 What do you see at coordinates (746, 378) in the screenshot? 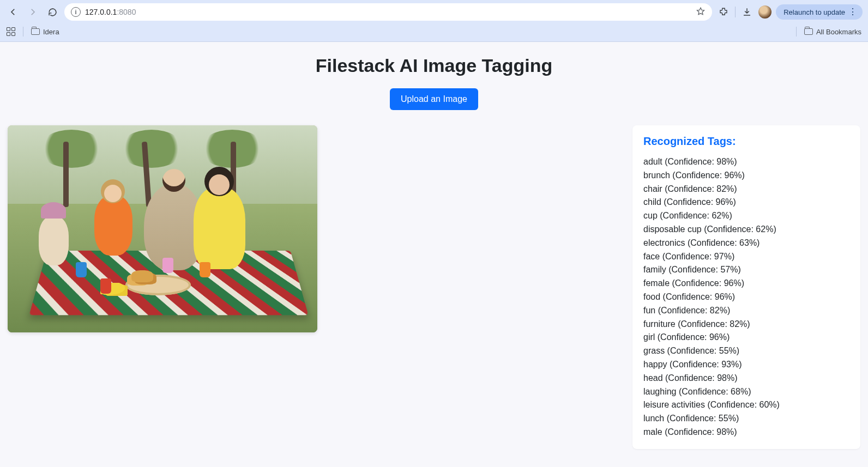
I see `tag-item: head (Confidence: 98%)` at bounding box center [746, 378].